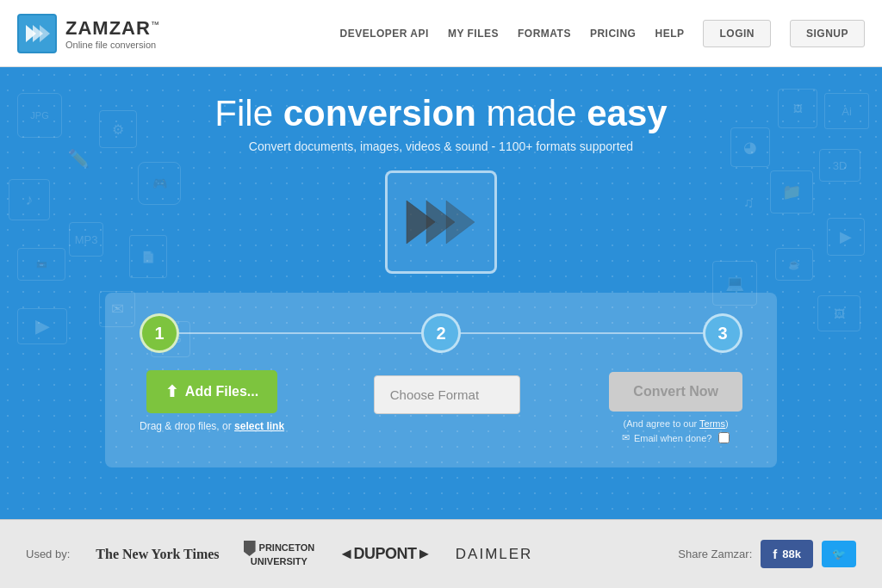 This screenshot has height=588, width=882. What do you see at coordinates (676, 437) in the screenshot?
I see `email-row: ✉ Email when done?` at bounding box center [676, 437].